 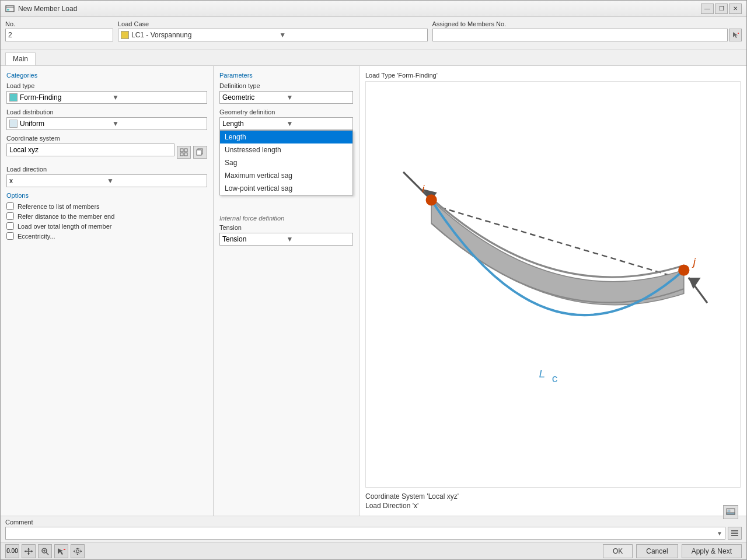 I want to click on restore-button: ❐, so click(x=721, y=9).